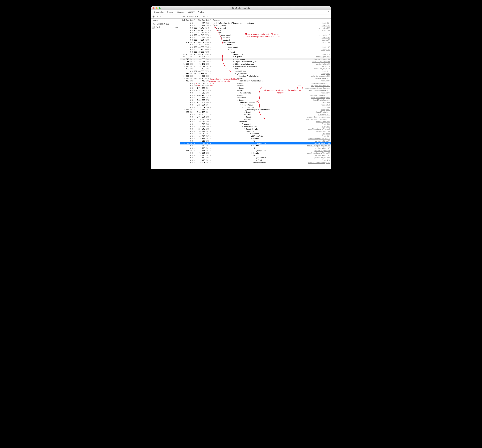  What do you see at coordinates (255, 59) in the screenshot?
I see `table-row: 34 2400.01 %50 6560.02 %▶(anonymous)jasm…` at bounding box center [255, 59].